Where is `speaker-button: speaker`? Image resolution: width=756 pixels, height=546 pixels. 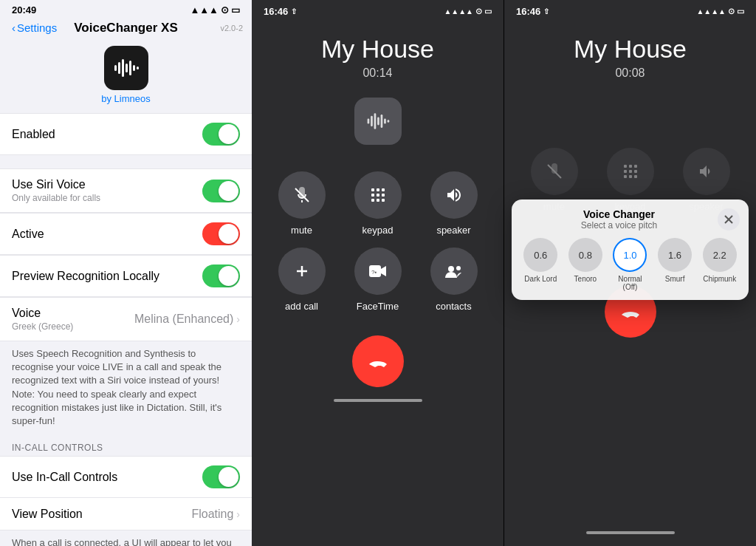 speaker-button: speaker is located at coordinates (453, 204).